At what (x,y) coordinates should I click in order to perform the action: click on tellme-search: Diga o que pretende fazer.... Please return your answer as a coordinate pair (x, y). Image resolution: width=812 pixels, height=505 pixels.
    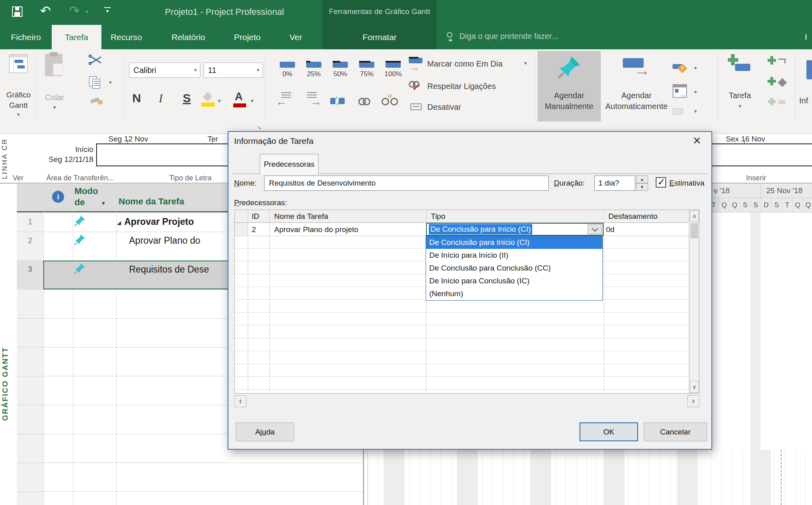
    Looking at the image, I should click on (521, 37).